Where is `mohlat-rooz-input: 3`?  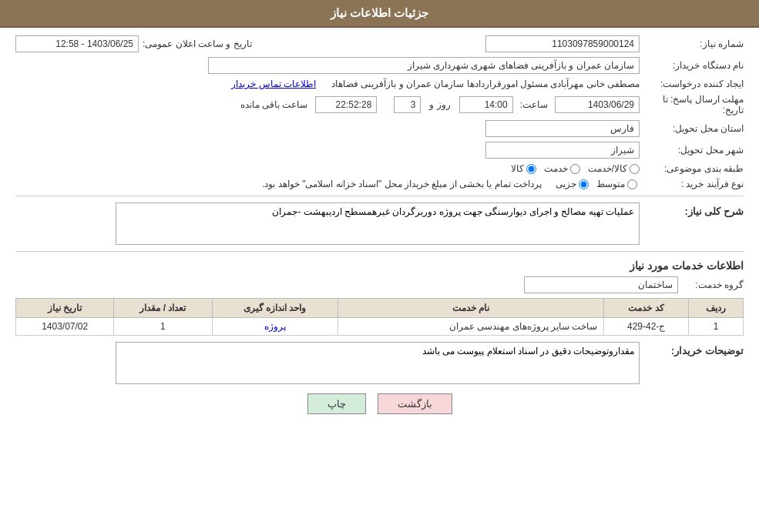 mohlat-rooz-input: 3 is located at coordinates (407, 105).